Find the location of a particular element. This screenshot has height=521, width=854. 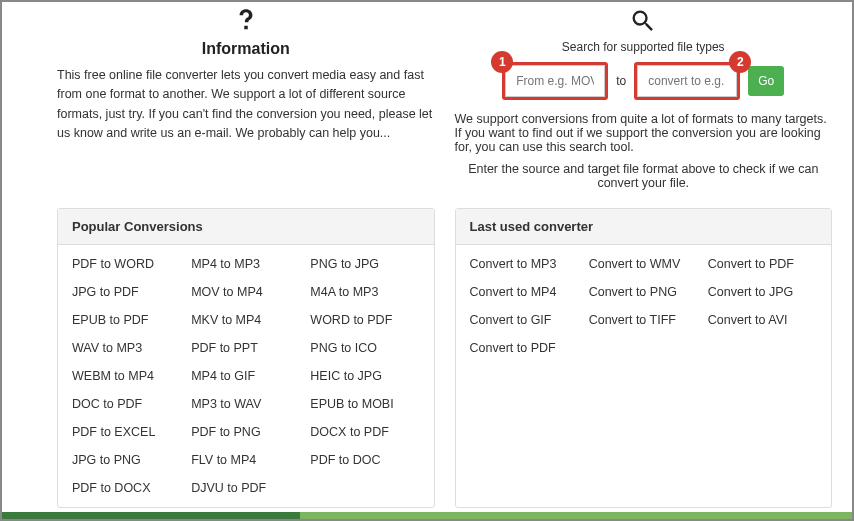

last-link: Convert to TIFF is located at coordinates (644, 320).